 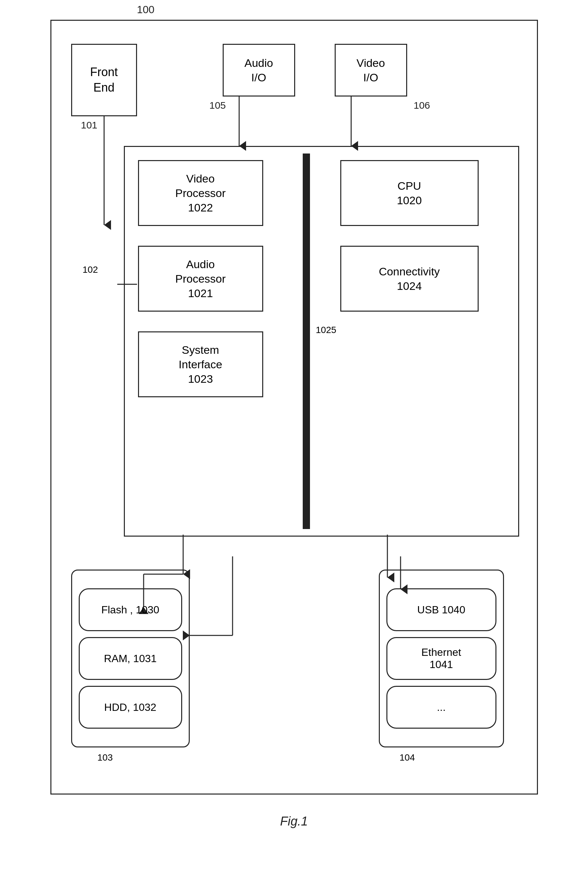 What do you see at coordinates (214, 279) in the screenshot?
I see `soc-left-column: VideoProcessor1022 AudioProcessor1021 Sy…` at bounding box center [214, 279].